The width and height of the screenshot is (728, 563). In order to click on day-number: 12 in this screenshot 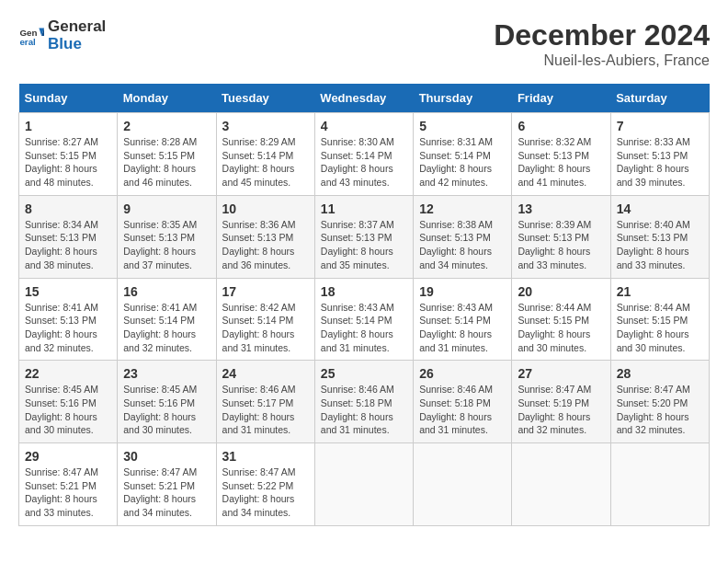, I will do `click(462, 209)`.